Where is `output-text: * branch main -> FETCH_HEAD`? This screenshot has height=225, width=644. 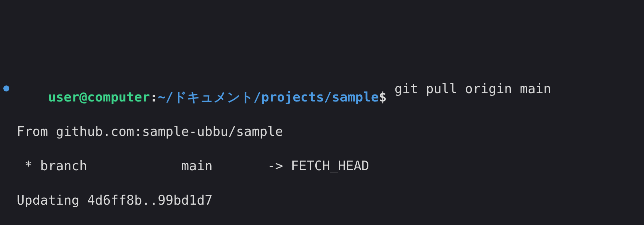
output-text: * branch main -> FETCH_HEAD is located at coordinates (193, 166).